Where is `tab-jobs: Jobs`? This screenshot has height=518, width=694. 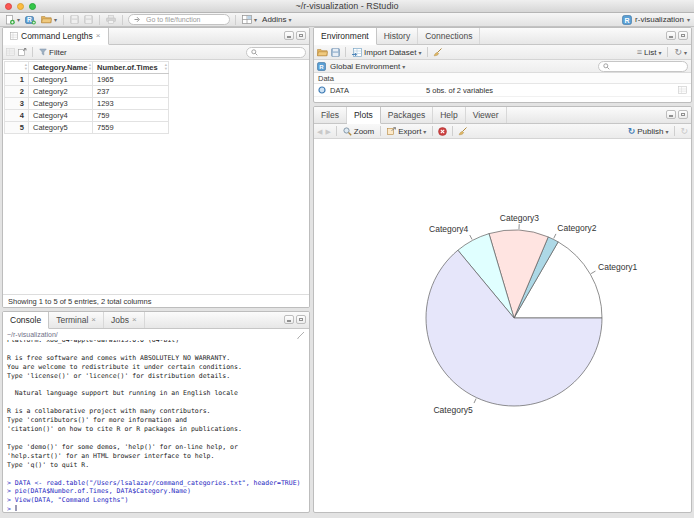 tab-jobs: Jobs is located at coordinates (124, 320).